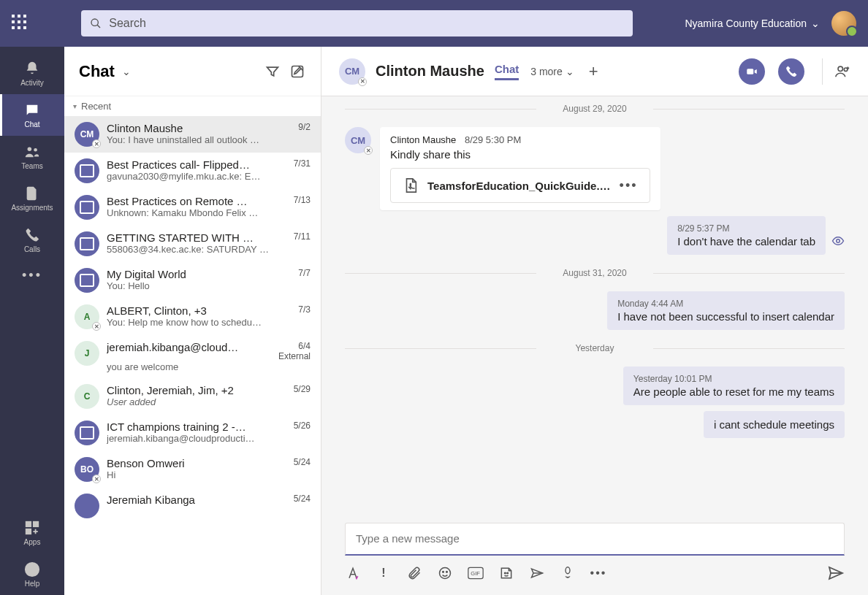  What do you see at coordinates (294, 356) in the screenshot?
I see `external-badge: External` at bounding box center [294, 356].